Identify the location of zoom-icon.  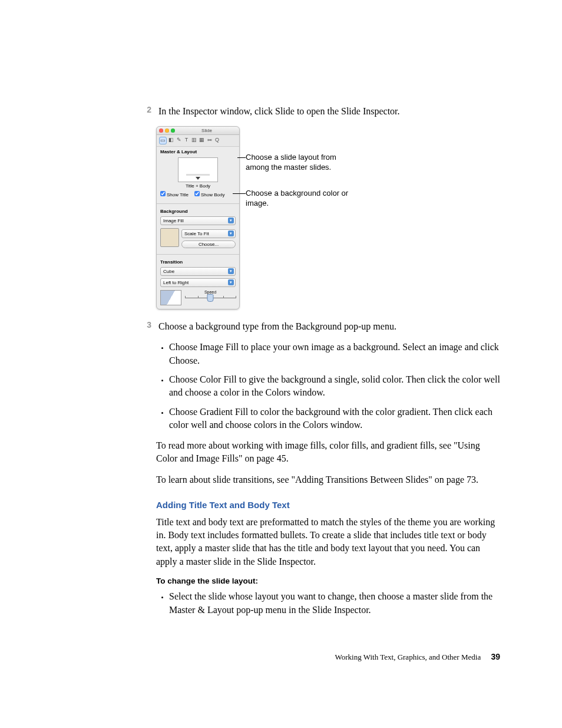
(173, 131).